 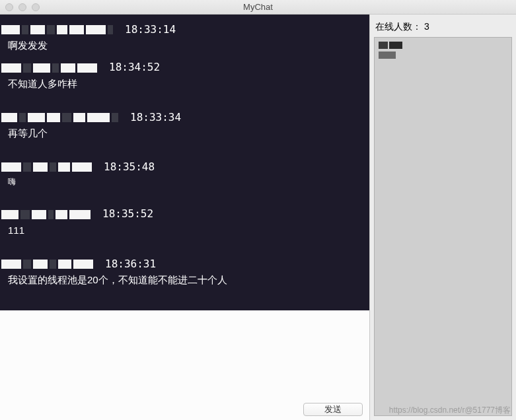 What do you see at coordinates (128, 214) in the screenshot?
I see `message-time: 18:35:52` at bounding box center [128, 214].